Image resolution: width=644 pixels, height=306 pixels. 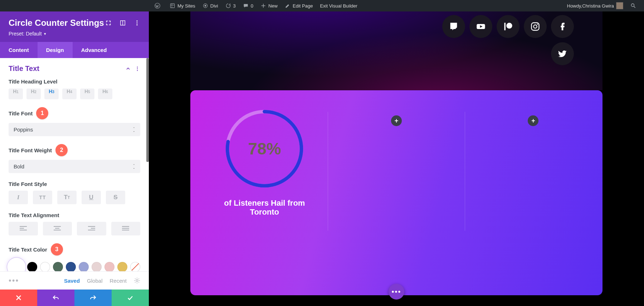 What do you see at coordinates (43, 197) in the screenshot?
I see `style-uppercase: TT` at bounding box center [43, 197].